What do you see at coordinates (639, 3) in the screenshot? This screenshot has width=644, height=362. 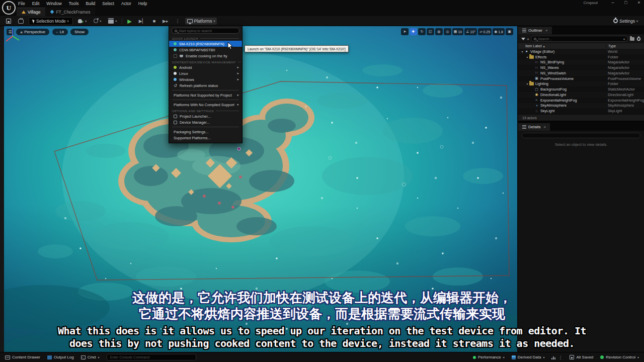 I see `close-button: ×` at bounding box center [639, 3].